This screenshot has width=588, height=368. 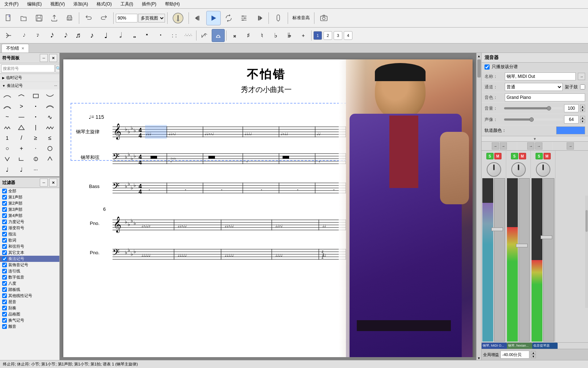 I want to click on scroll-thumb, so click(x=479, y=68).